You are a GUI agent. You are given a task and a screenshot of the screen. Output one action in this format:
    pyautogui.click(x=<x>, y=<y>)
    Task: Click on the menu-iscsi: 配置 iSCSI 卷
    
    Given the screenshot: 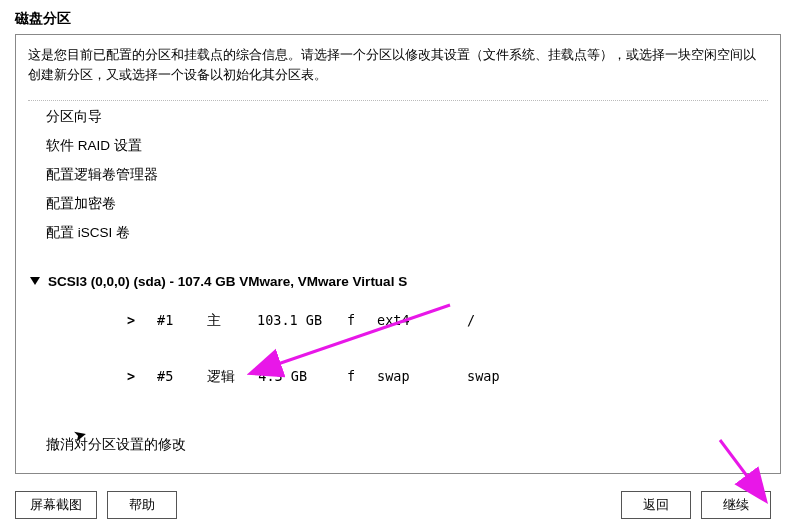 What is the action you would take?
    pyautogui.click(x=398, y=234)
    